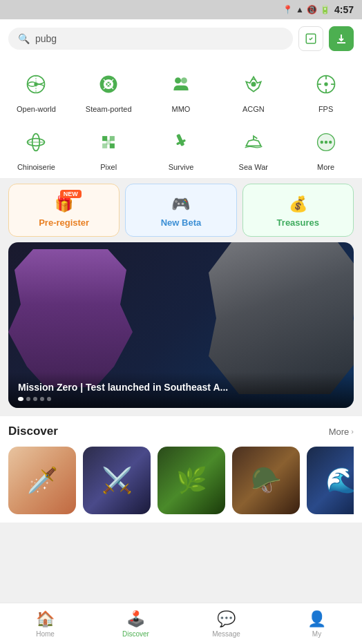 The image size is (362, 644). What do you see at coordinates (191, 480) in the screenshot?
I see `game-thumb-3: 🌿` at bounding box center [191, 480].